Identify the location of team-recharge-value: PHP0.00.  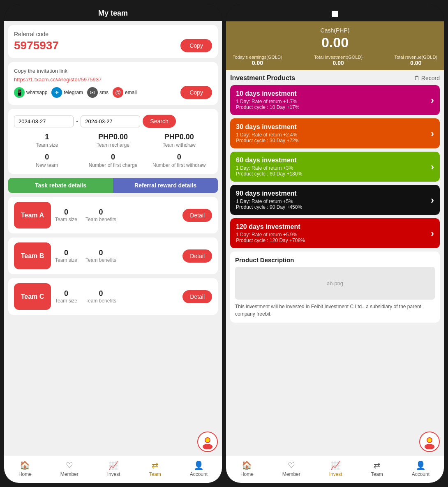
(113, 137).